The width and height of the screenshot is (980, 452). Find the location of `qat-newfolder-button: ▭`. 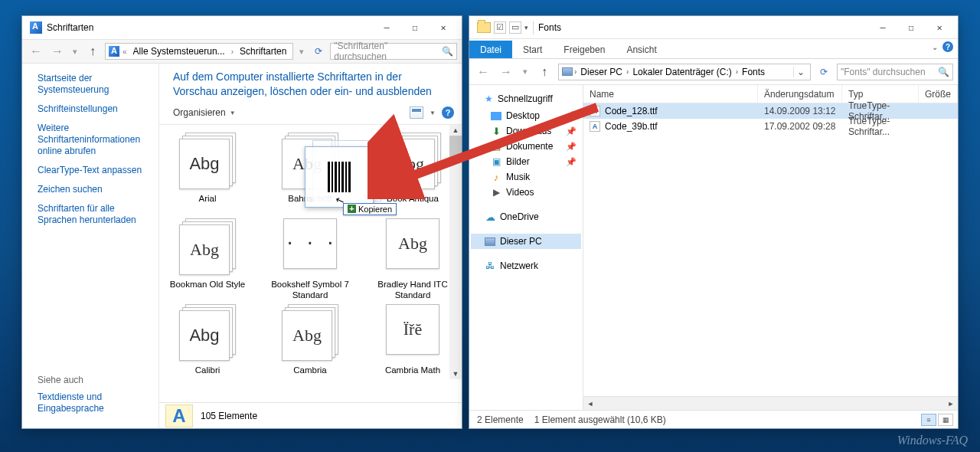

qat-newfolder-button: ▭ is located at coordinates (515, 28).